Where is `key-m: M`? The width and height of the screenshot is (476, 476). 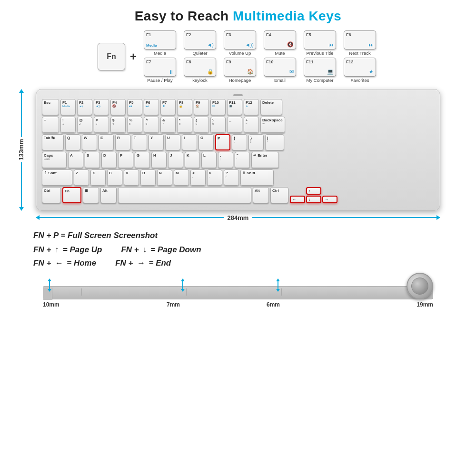 key-m: M is located at coordinates (181, 178).